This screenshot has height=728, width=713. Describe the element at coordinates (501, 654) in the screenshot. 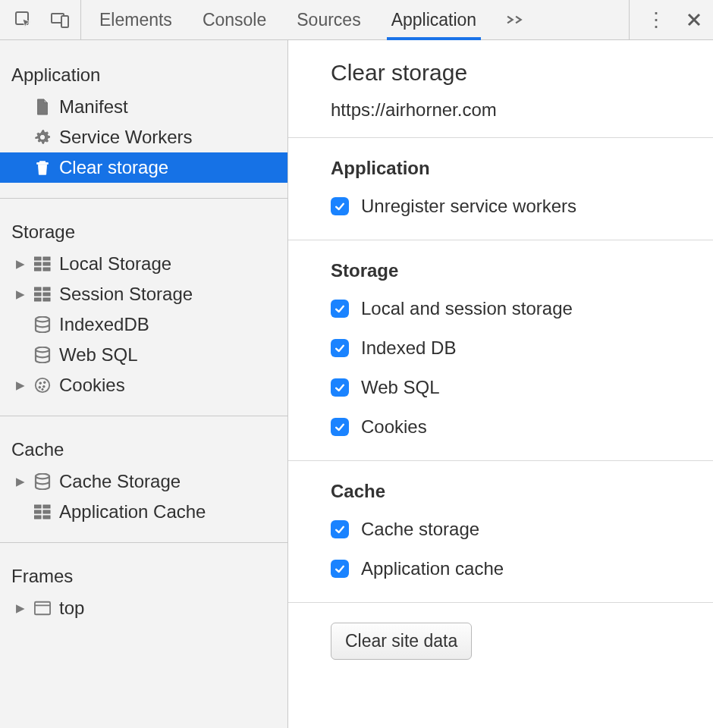

I see `pane-action-area: Clear site data` at that location.